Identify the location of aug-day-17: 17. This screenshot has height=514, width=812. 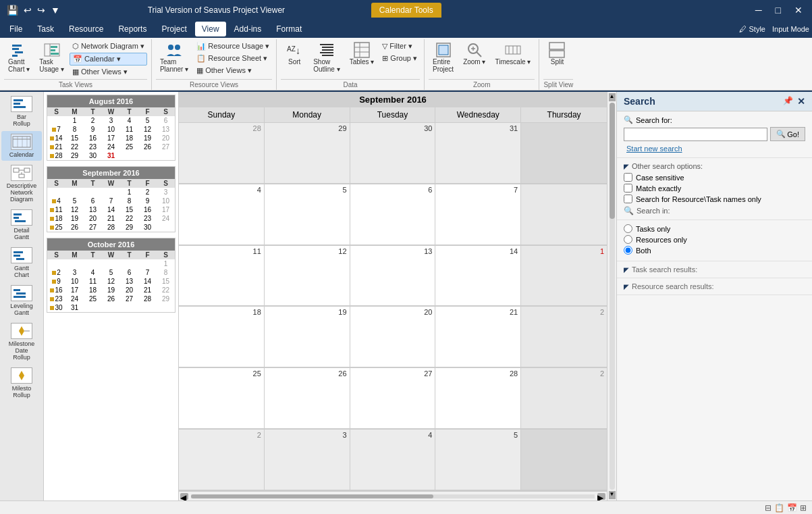
(111, 138).